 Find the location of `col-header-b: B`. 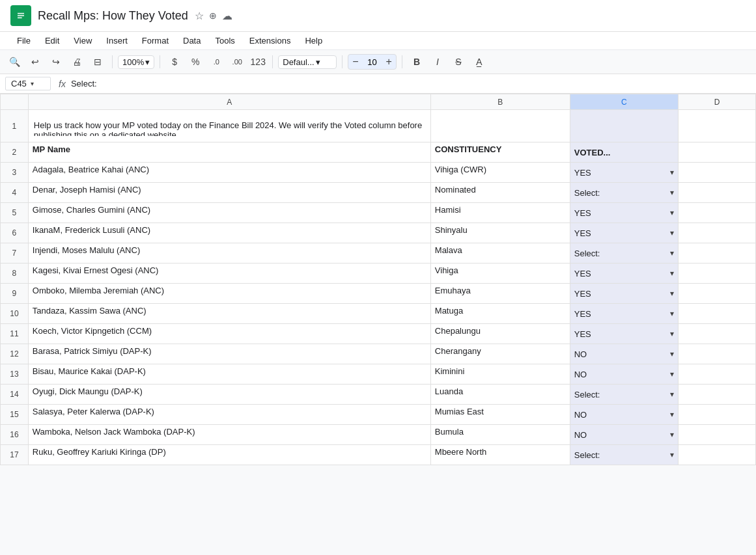

col-header-b: B is located at coordinates (500, 102).